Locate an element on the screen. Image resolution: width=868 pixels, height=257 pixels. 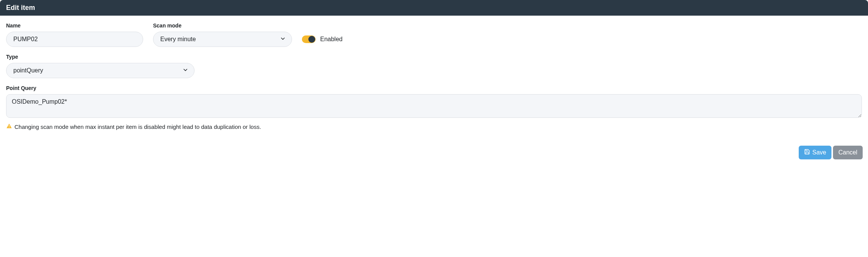
warning-row: Changing scan mode when max instant per … is located at coordinates (434, 127).